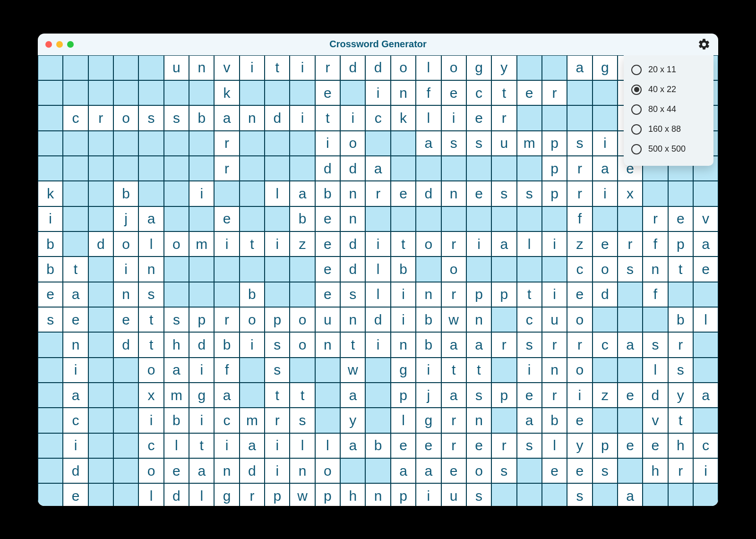  Describe the element at coordinates (655, 244) in the screenshot. I see `letter-cell: f` at that location.